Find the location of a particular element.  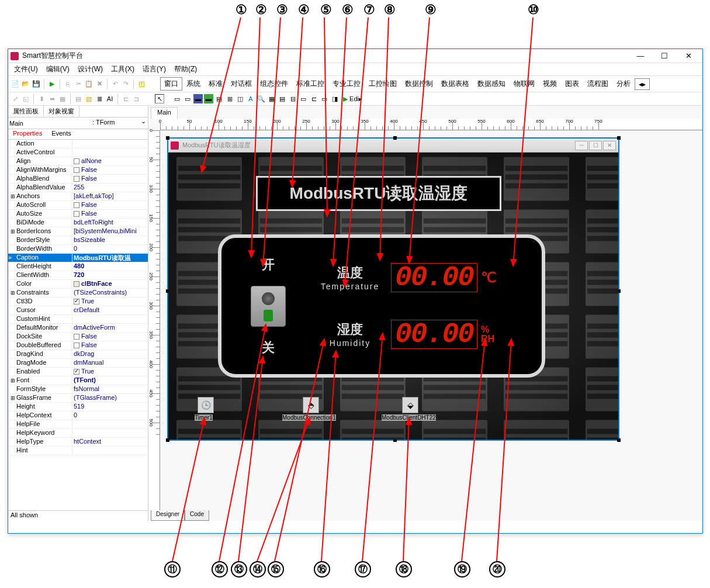

property-row: ColorclBtnFace is located at coordinates (78, 284).